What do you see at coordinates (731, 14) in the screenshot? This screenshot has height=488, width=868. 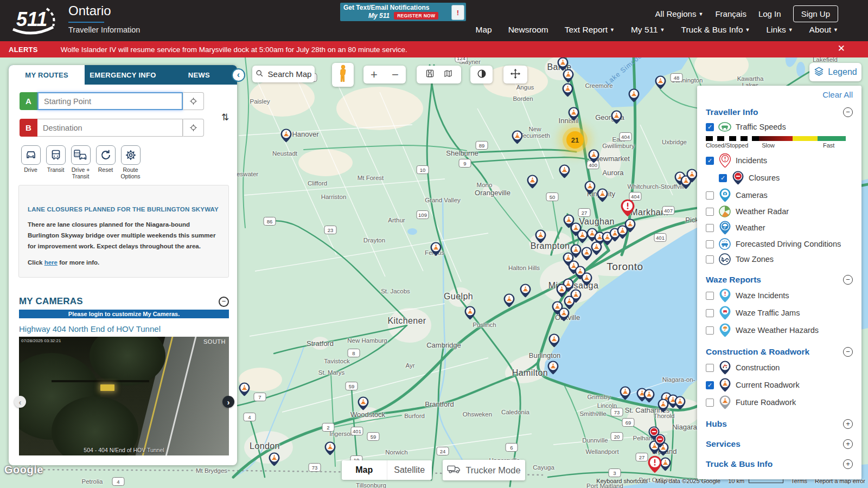 I see `language-toggle: Français` at bounding box center [731, 14].